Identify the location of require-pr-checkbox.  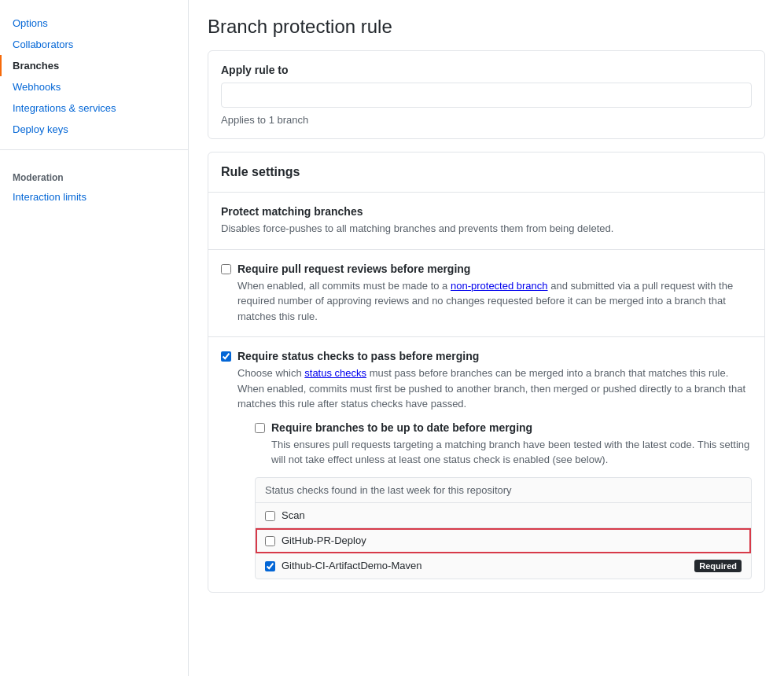
(226, 269).